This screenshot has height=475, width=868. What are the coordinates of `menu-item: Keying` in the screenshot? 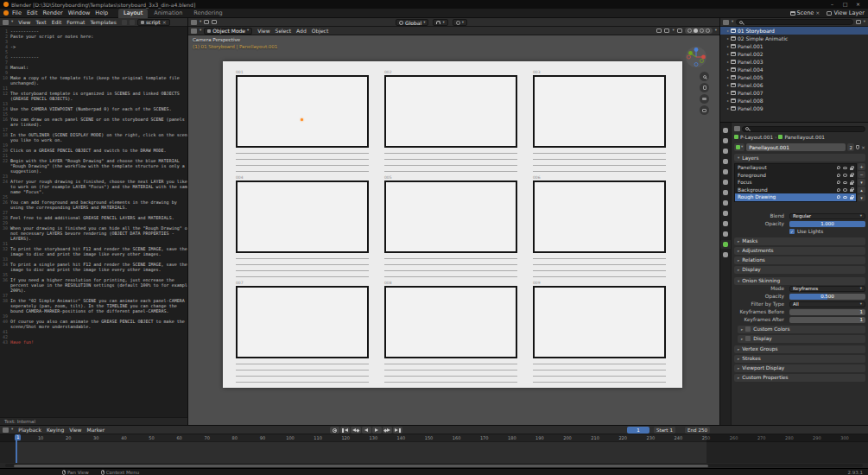 It's located at (55, 430).